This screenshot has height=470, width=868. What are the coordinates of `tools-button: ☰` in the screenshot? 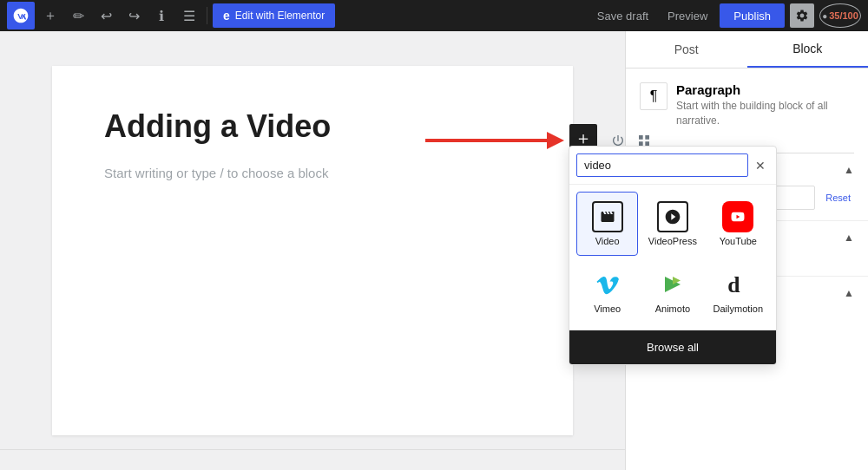 It's located at (189, 16).